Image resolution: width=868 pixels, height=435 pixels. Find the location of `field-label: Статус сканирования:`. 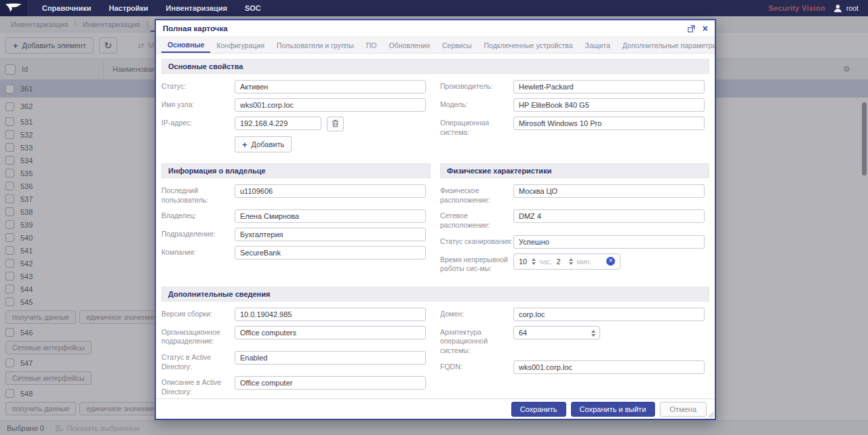

field-label: Статус сканирования: is located at coordinates (477, 242).